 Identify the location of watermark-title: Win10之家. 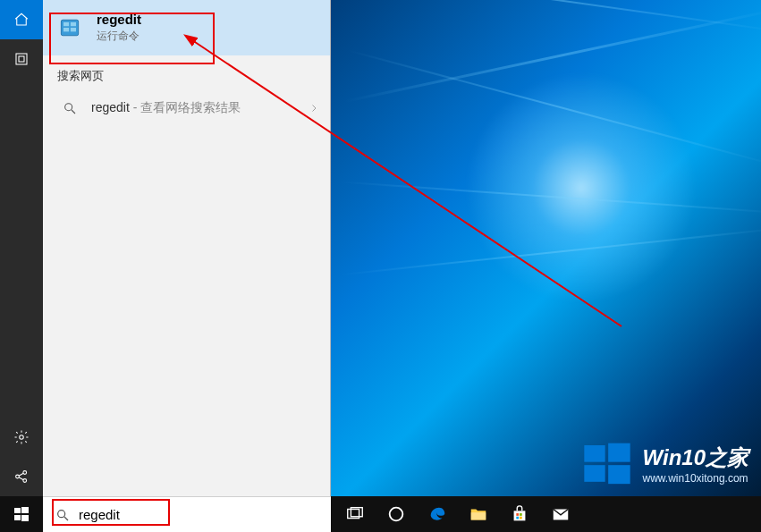
(696, 458).